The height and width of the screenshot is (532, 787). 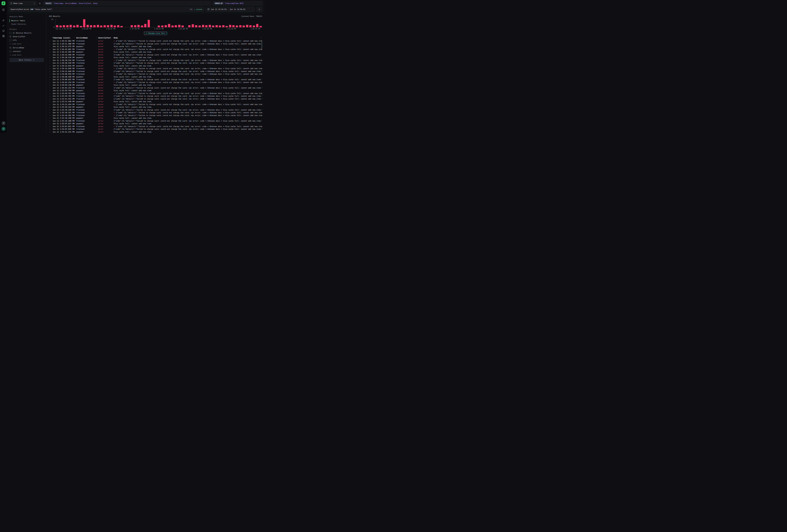 I want to click on table-row: ›Jun 11 1:55:07.841 PMfrontenderror×{"co…, so click(x=155, y=127).